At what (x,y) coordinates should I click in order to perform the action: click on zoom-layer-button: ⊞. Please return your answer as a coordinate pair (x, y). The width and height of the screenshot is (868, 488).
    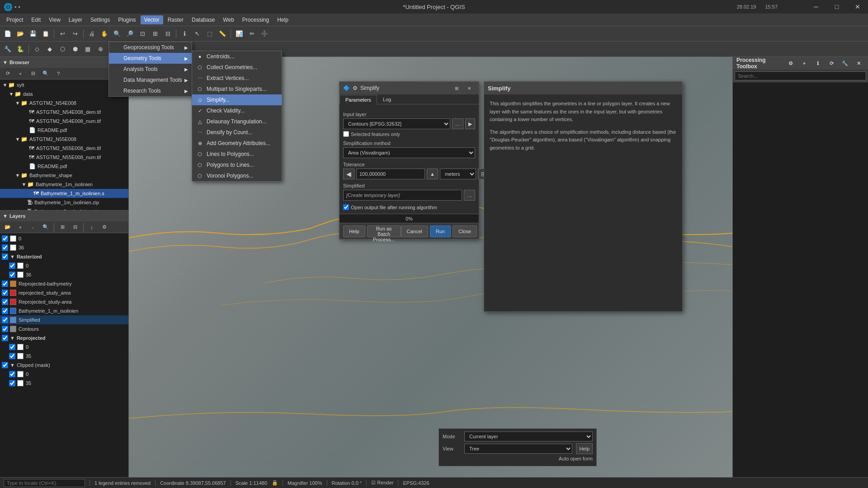
    Looking at the image, I should click on (155, 34).